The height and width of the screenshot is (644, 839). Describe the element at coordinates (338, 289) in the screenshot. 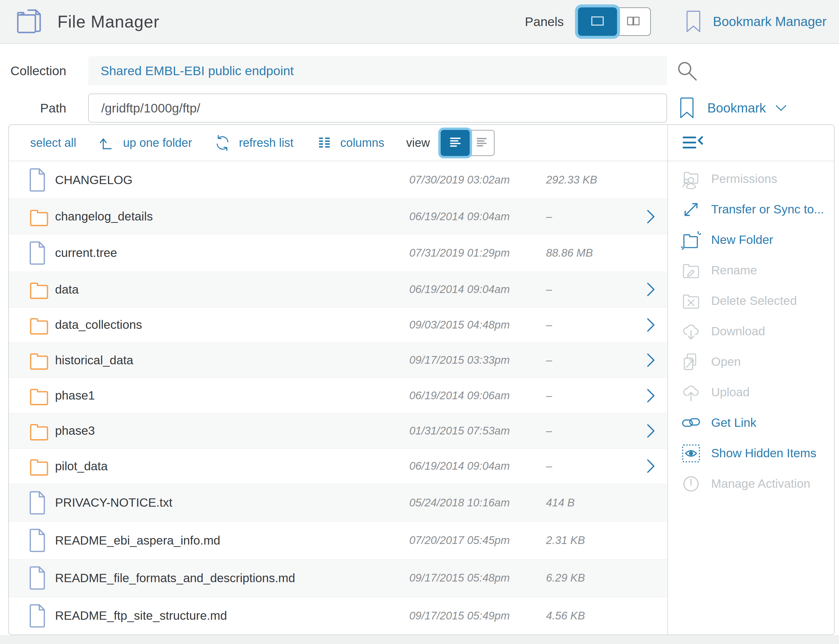

I see `table-row: data 06/19/2014 09:04am –` at that location.